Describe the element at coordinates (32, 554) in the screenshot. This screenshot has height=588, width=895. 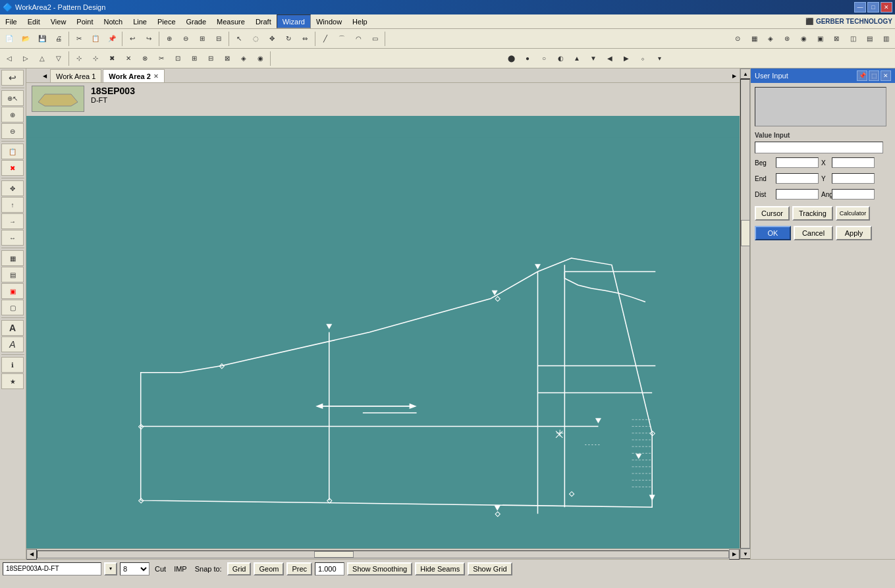
I see `scroll-left-arrow: ◀` at that location.